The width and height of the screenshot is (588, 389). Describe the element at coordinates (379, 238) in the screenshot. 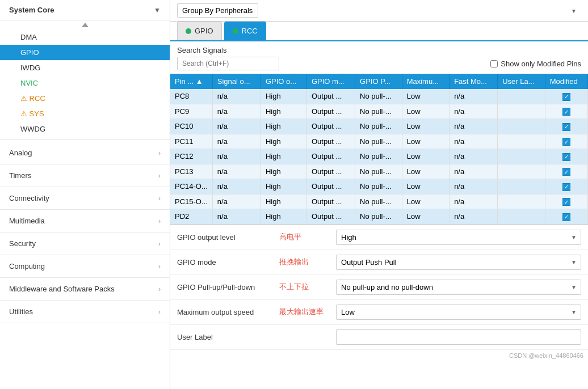

I see `prop-row-gpio-output-level: GPIO output level高电平HighLow` at that location.